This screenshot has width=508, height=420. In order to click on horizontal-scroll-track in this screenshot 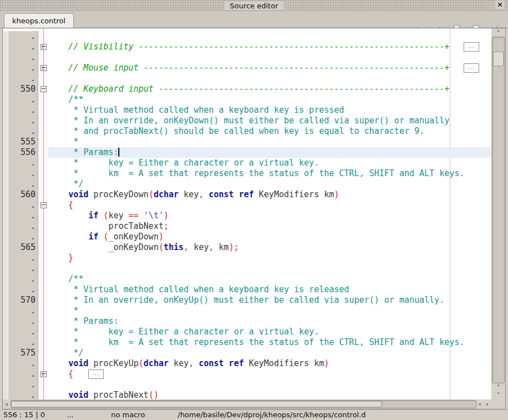, I will do `click(243, 404)`.